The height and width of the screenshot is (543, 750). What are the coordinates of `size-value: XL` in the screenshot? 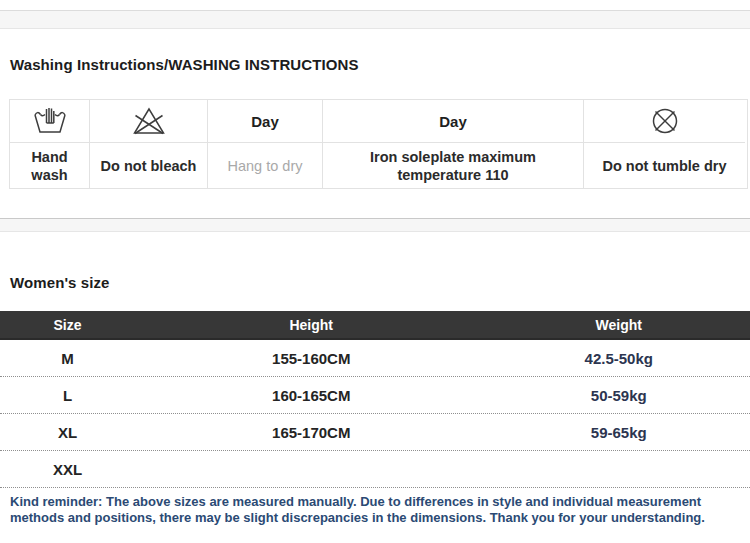 It's located at (68, 432).